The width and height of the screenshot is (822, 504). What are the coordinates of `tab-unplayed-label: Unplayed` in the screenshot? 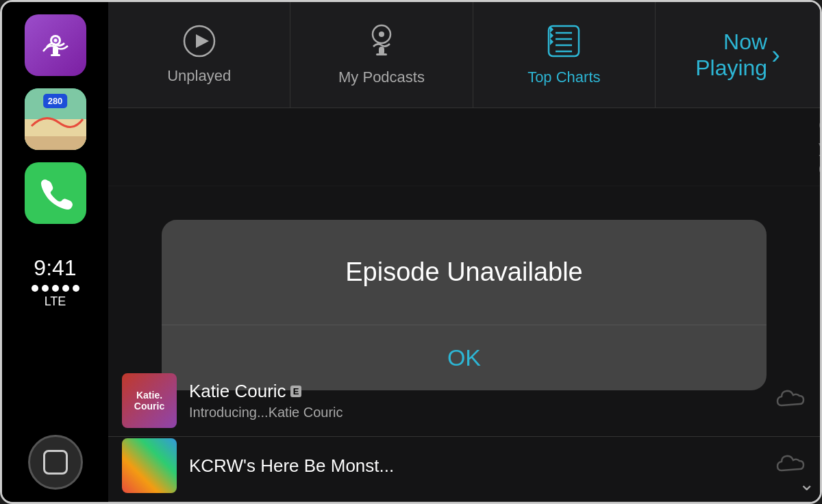 It's located at (199, 76).